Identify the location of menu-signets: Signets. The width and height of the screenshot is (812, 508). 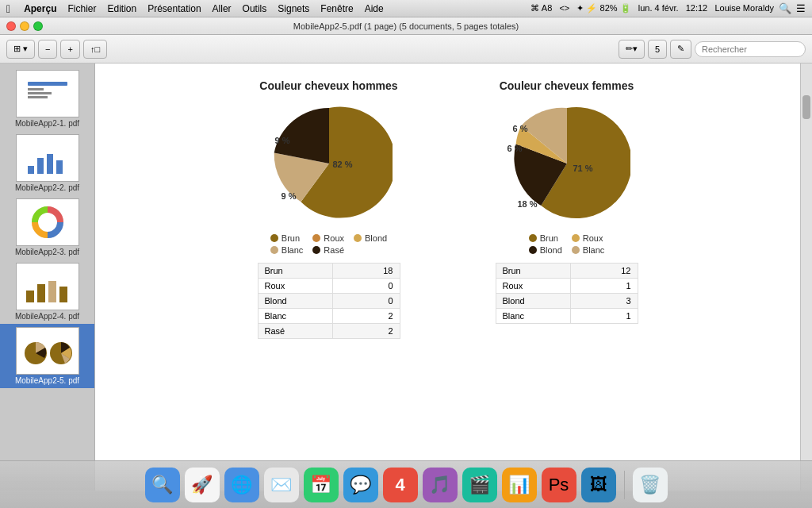
(293, 9).